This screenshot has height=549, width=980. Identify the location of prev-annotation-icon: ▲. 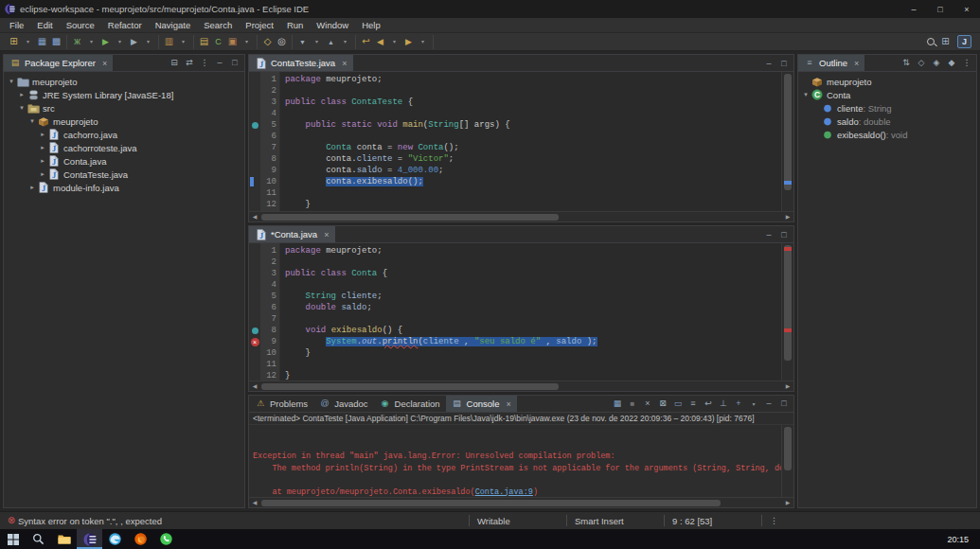
(331, 42).